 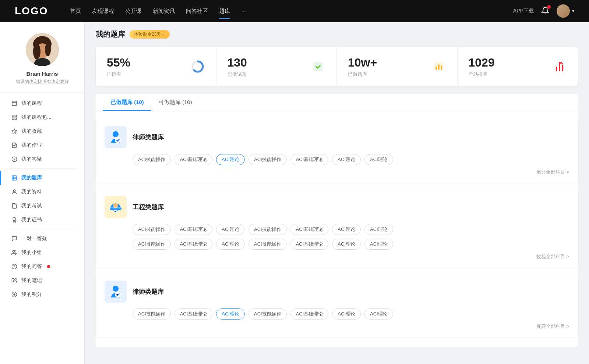 What do you see at coordinates (518, 67) in the screenshot?
I see `stat-ranking: 1029 全站排名` at bounding box center [518, 67].